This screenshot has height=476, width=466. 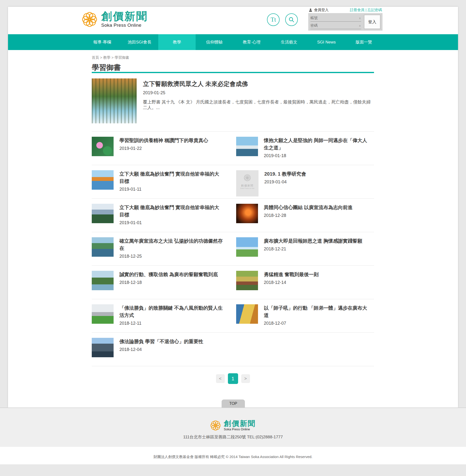 What do you see at coordinates (305, 218) in the screenshot?
I see `article-item: 異體同心信心團結 以廣宣流布為志向前進 2018-12-28` at bounding box center [305, 218].